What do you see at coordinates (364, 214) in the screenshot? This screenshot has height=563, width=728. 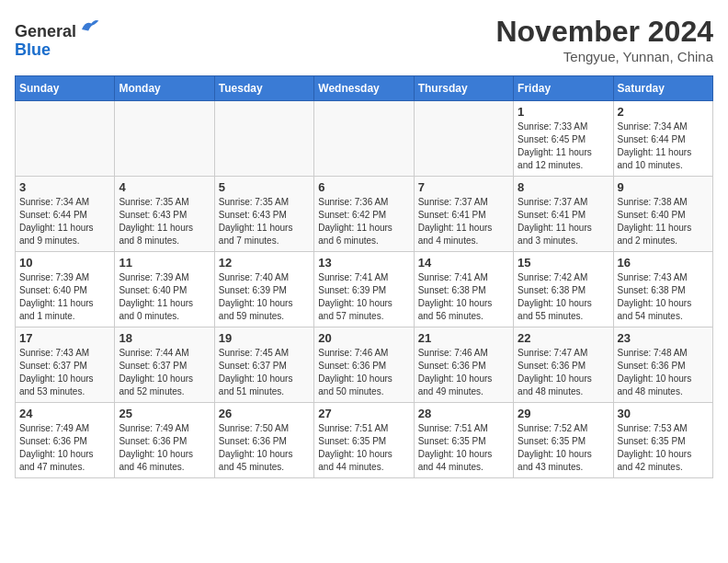 I see `calendar-week-row: 3Sunrise: 7:34 AMSunset: 6:44 PMDaylight…` at bounding box center [364, 214].